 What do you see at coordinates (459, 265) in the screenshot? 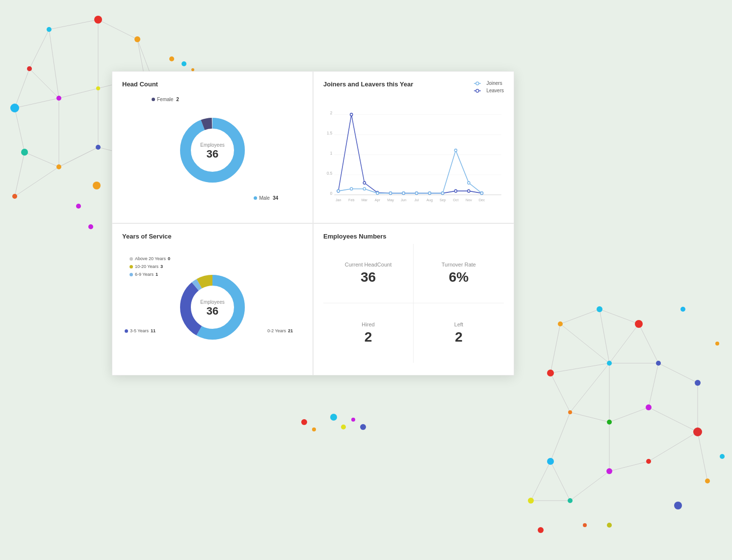
I see `turnover-rate-label: Turnover Rate` at bounding box center [459, 265].